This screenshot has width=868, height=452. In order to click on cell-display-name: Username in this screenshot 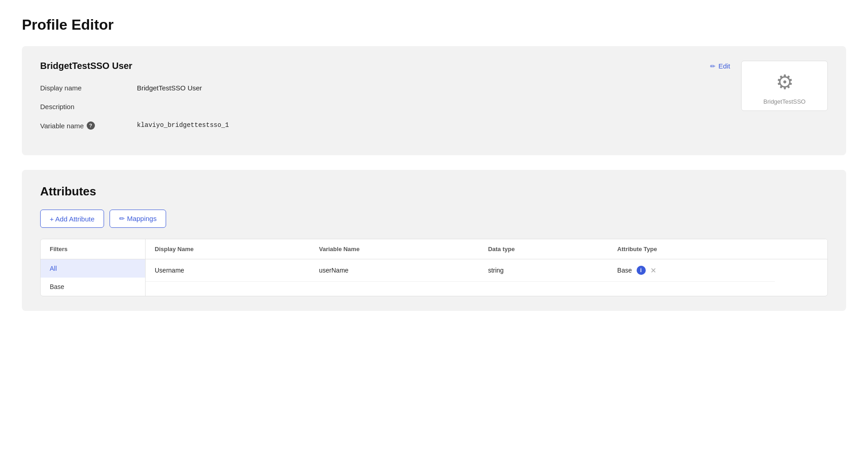, I will do `click(228, 270)`.